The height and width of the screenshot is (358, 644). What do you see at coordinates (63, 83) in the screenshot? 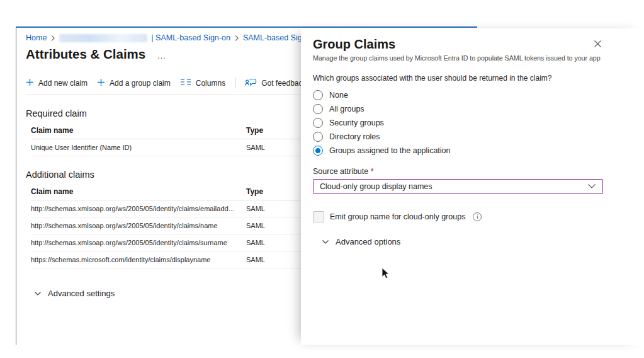
I see `add-new-claim-label: Add new claim` at bounding box center [63, 83].